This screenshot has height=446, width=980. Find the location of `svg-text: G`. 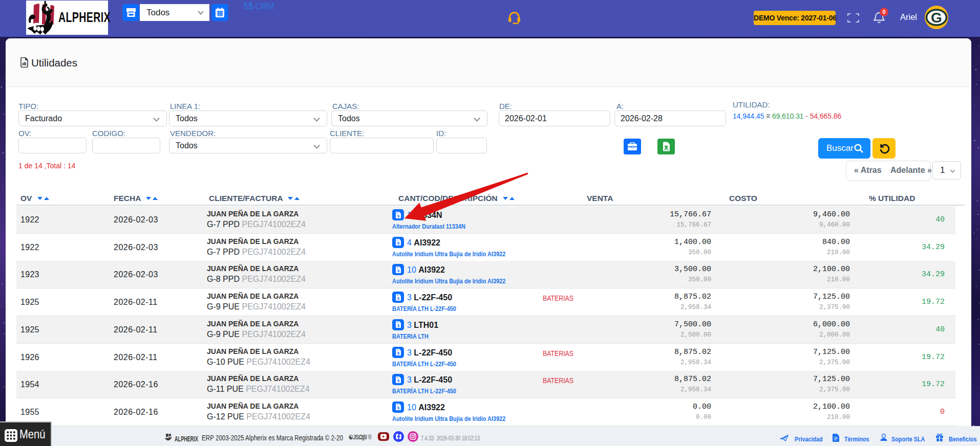

svg-text: G is located at coordinates (936, 17).